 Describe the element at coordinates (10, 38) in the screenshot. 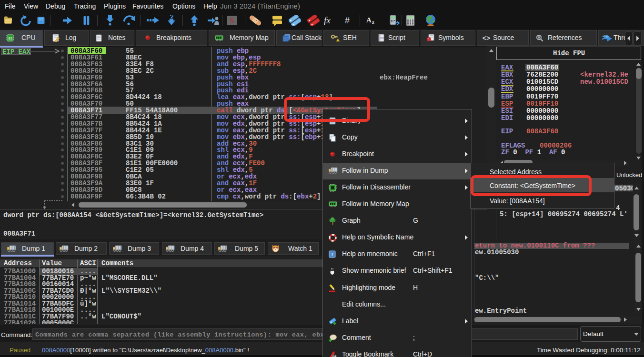

I see `svg-text: 32` at that location.